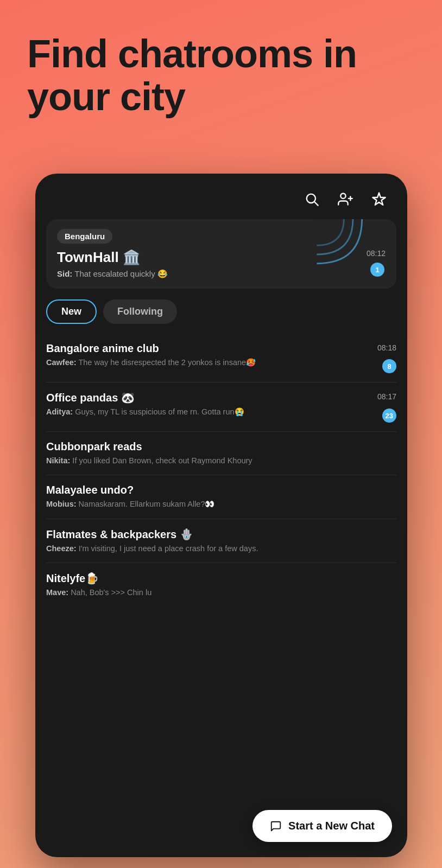  I want to click on chat-preview-text: The way he disrespected the 2 yonkos is …, so click(167, 362).